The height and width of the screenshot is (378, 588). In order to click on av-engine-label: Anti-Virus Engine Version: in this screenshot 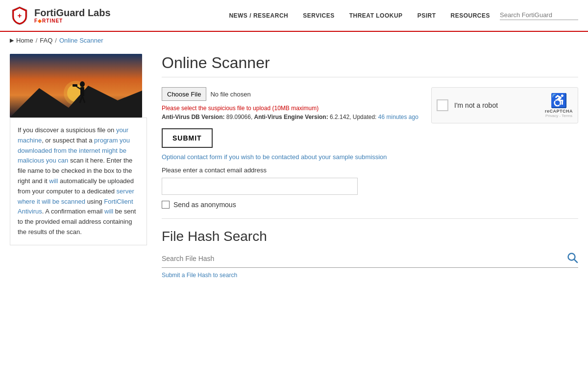, I will do `click(291, 117)`.